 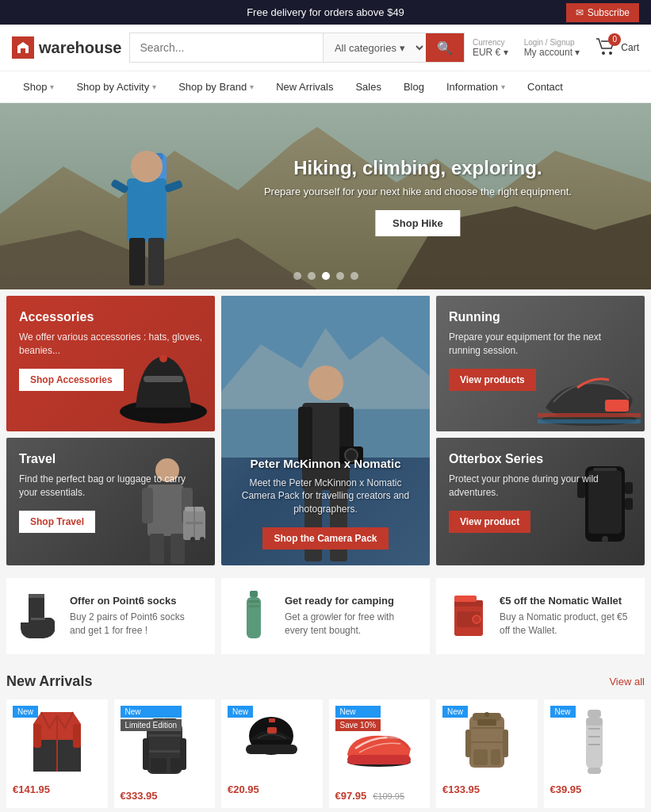 What do you see at coordinates (71, 380) in the screenshot?
I see `accessories-button: Shop Accessories` at bounding box center [71, 380].